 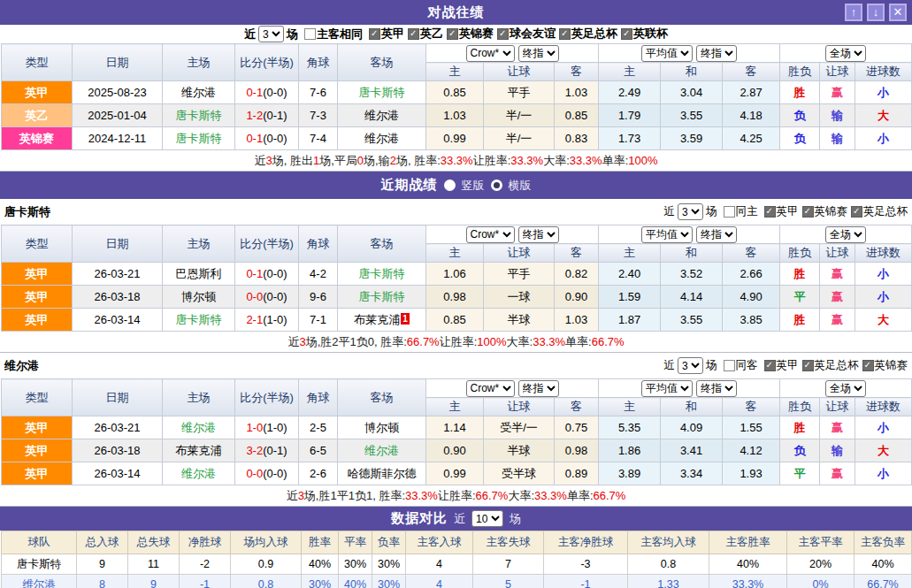 What do you see at coordinates (39, 582) in the screenshot?
I see `comparison-team-name: 维尔港` at bounding box center [39, 582].